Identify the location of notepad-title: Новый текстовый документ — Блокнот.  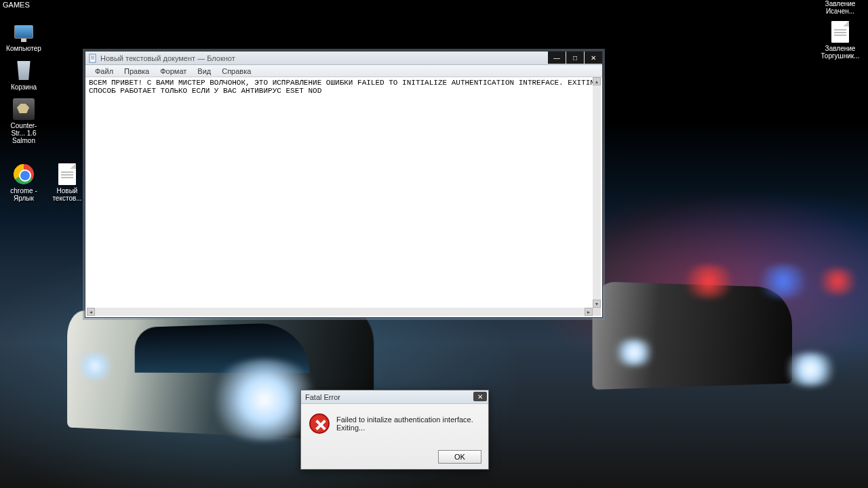
(168, 58).